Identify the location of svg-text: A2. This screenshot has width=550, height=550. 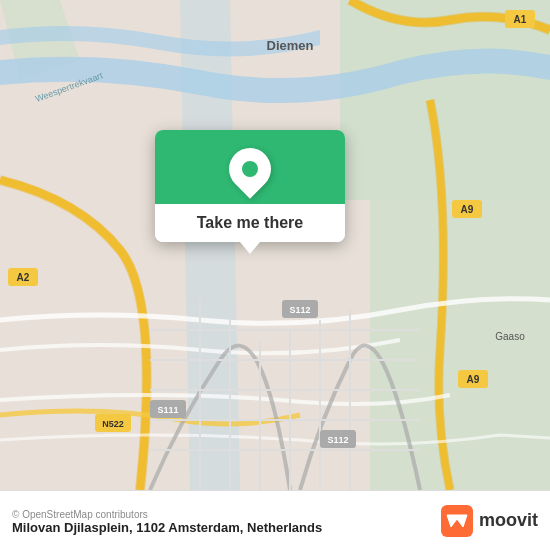
(24, 278).